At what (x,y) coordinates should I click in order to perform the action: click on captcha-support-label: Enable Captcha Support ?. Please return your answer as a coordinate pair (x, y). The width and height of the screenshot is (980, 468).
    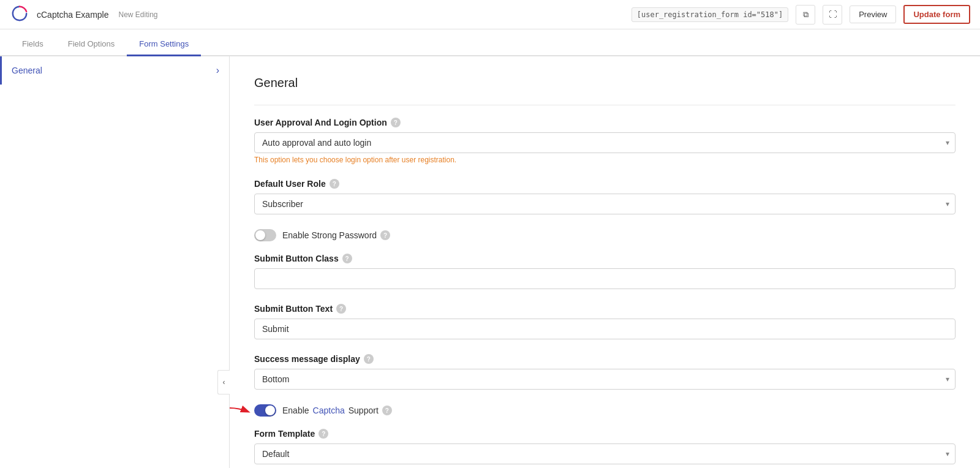
    Looking at the image, I should click on (337, 410).